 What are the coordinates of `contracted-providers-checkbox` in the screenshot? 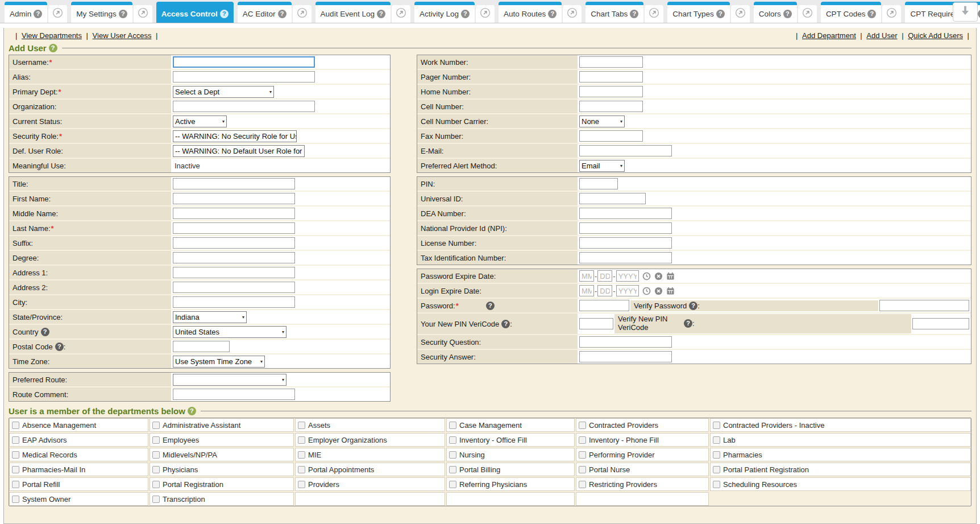 It's located at (582, 426).